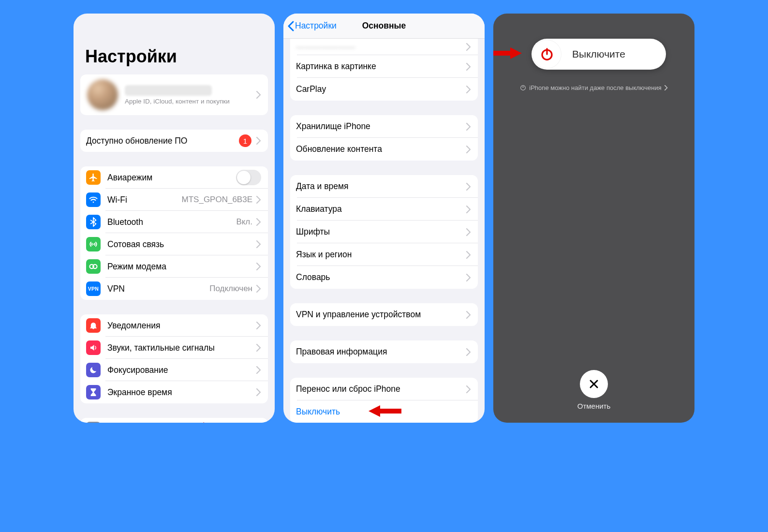 The image size is (768, 532). Describe the element at coordinates (311, 89) in the screenshot. I see `row-label: CarPlay` at that location.